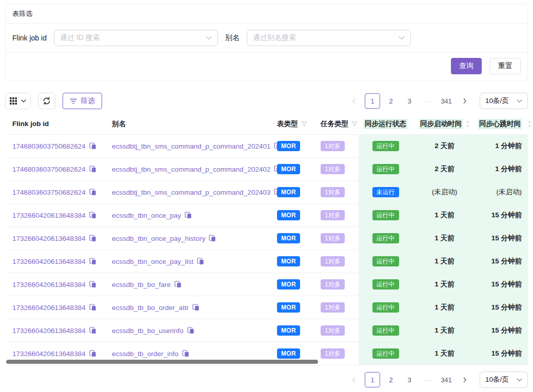 Image resolution: width=533 pixels, height=392 pixels. I want to click on alias-link: ecssdb_tbn_once_pay_list, so click(153, 261).